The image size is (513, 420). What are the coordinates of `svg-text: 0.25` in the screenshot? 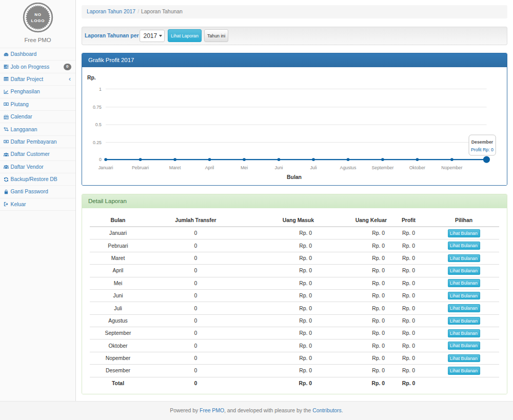 It's located at (97, 142).